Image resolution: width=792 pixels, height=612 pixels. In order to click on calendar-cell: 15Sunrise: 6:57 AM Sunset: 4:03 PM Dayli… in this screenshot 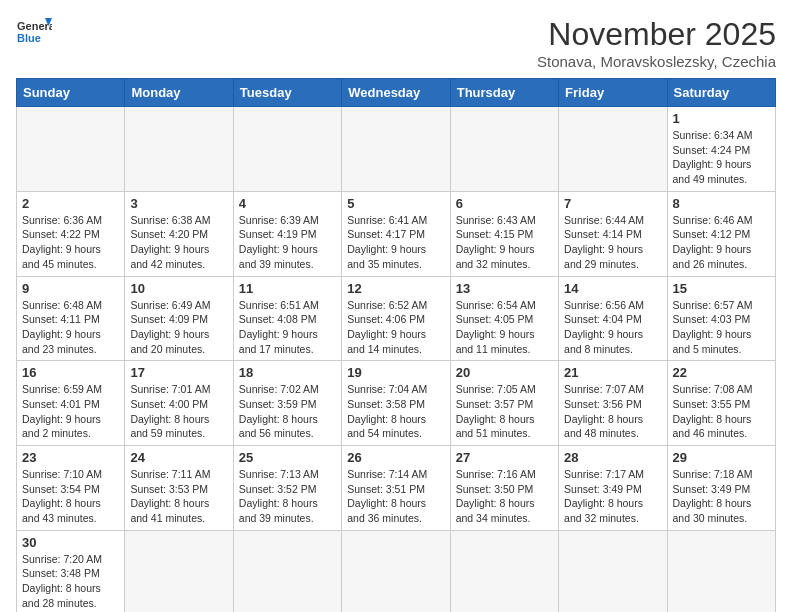, I will do `click(721, 318)`.